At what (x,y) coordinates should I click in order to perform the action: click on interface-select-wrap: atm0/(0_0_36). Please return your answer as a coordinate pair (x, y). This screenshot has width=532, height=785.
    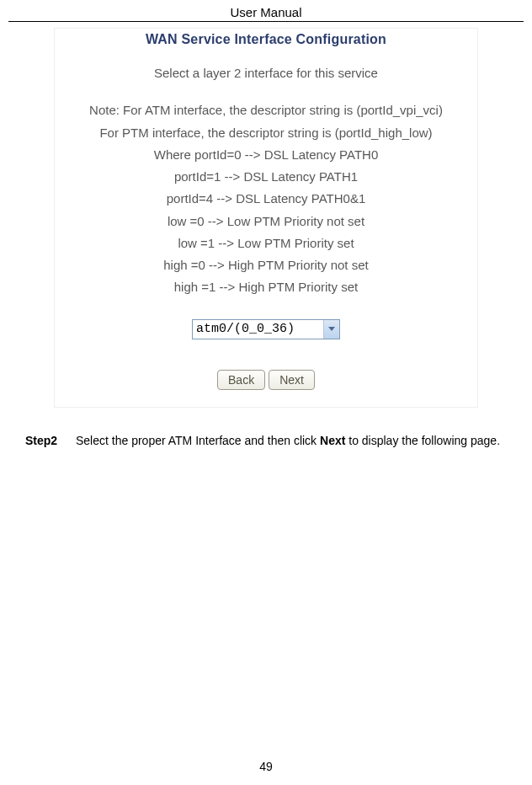
    Looking at the image, I should click on (266, 329).